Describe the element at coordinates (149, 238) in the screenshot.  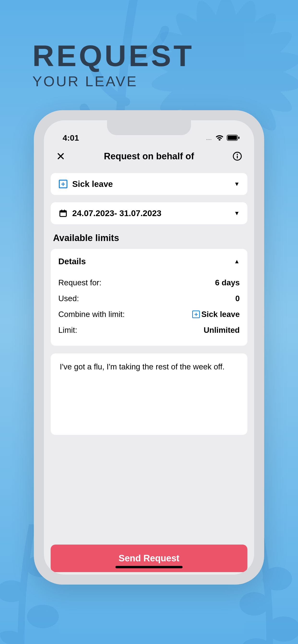
I see `limits-heading: Available limits` at that location.